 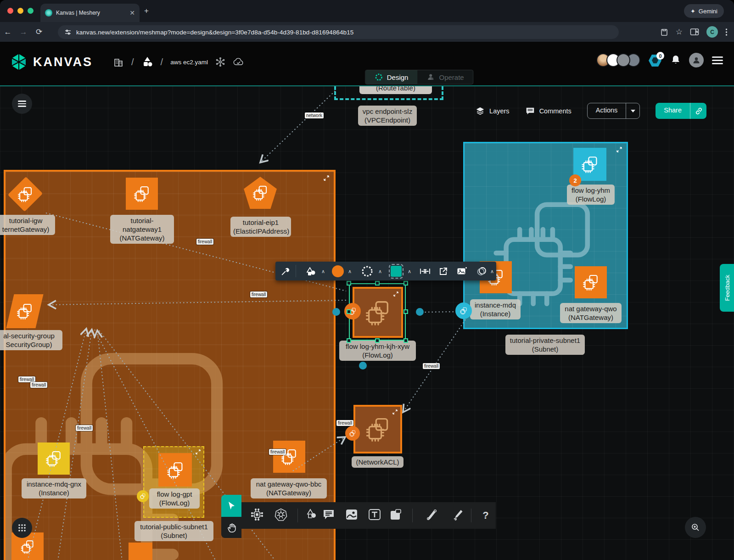 I want to click on components-tool, so click(x=257, y=515).